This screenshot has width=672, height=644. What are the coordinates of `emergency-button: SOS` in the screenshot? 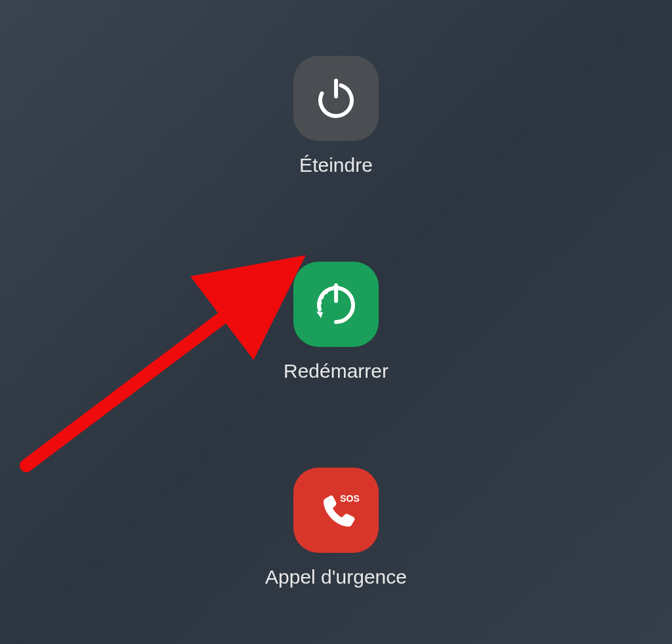 It's located at (336, 510).